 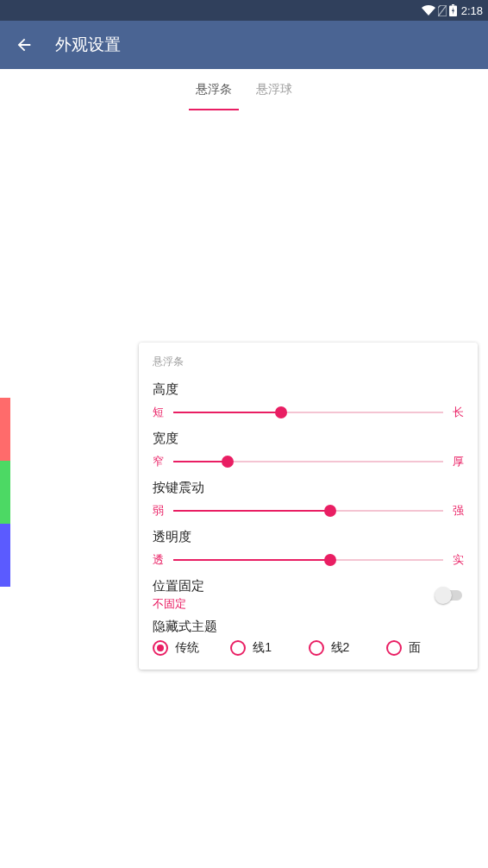 I want to click on width-slider, so click(x=309, y=462).